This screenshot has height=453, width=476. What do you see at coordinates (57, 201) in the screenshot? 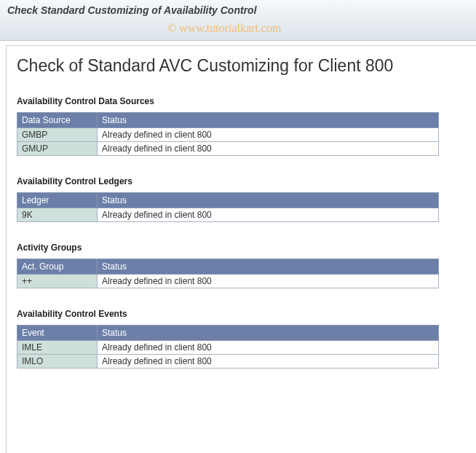
I see `col-header: Ledger` at bounding box center [57, 201].